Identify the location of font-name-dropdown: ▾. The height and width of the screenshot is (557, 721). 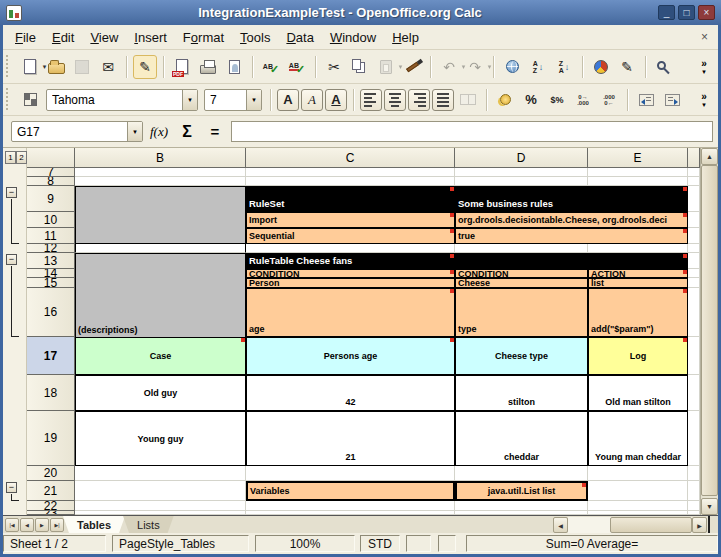
(190, 100).